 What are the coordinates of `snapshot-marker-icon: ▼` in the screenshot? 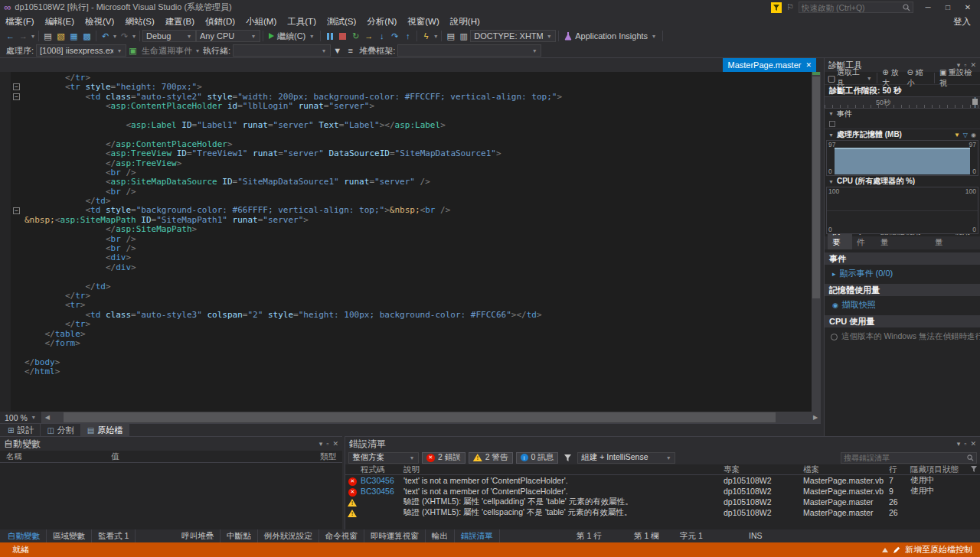 It's located at (957, 135).